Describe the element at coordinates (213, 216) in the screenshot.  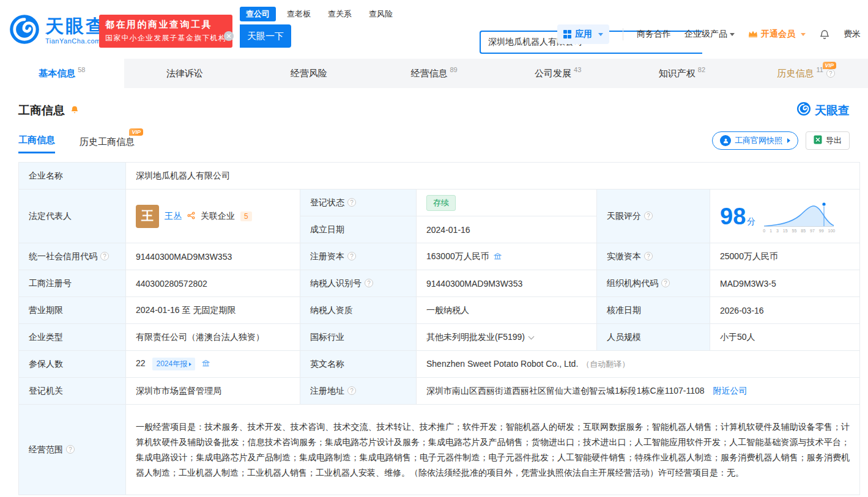
I see `field-value-legal-rep: 王 王丛 关联企业 5` at that location.